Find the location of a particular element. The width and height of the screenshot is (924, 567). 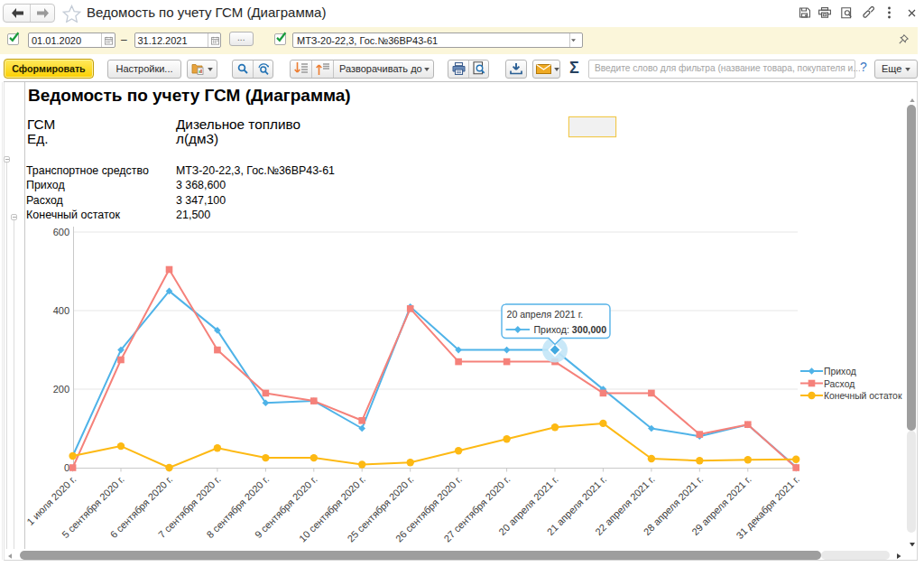

svg-text: 0 is located at coordinates (67, 468).